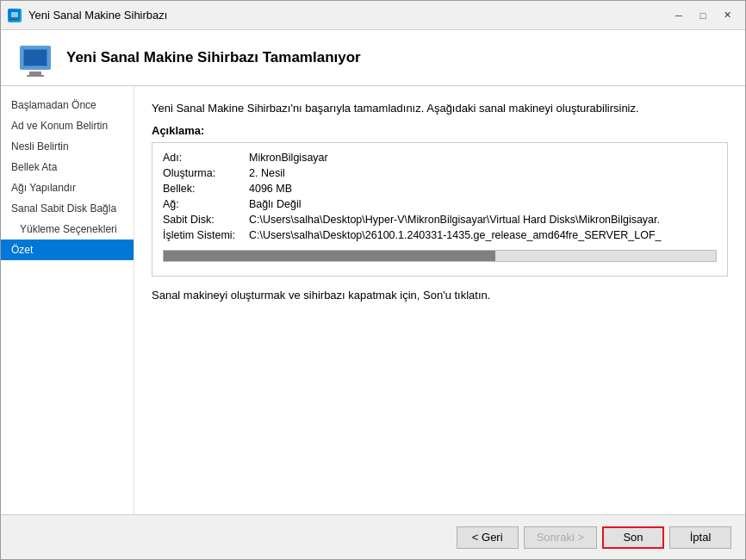  Describe the element at coordinates (275, 204) in the screenshot. I see `summary-value-3: Bağlı Değil` at that location.